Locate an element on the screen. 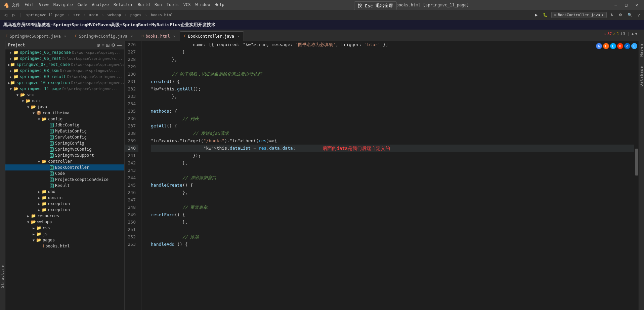  nav-down-btn: ▼ is located at coordinates (636, 34).